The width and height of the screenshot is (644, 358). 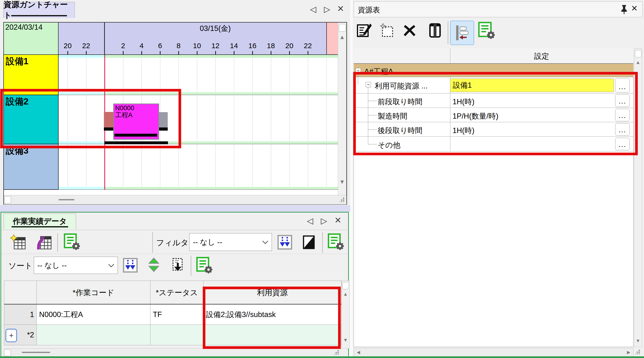 What do you see at coordinates (44, 243) in the screenshot?
I see `import-table-icon` at bounding box center [44, 243].